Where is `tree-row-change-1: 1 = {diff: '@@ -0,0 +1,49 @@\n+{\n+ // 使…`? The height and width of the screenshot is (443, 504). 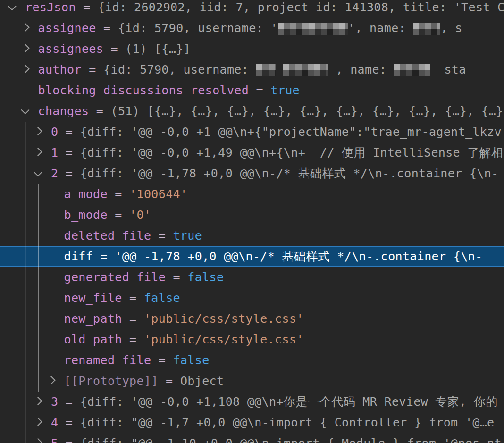 tree-row-change-1: 1 = {diff: '@@ -0,0 +1,49 @@\n+{\n+ // 使… is located at coordinates (252, 153).